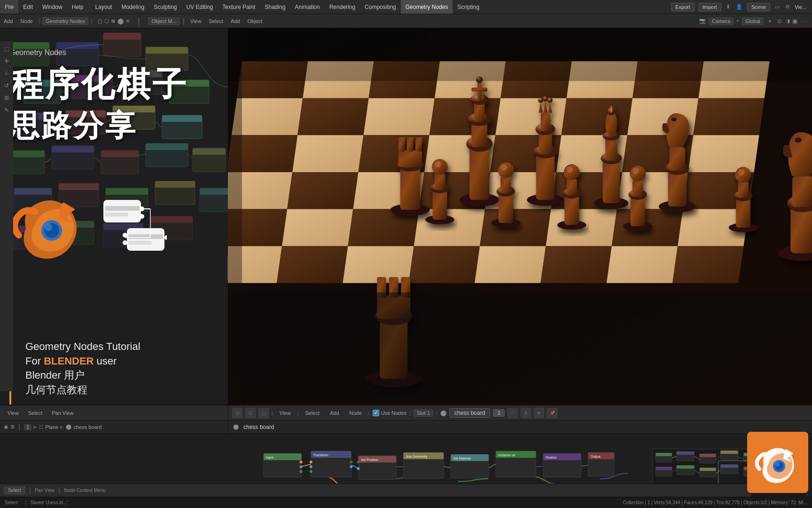  Describe the element at coordinates (777, 7) in the screenshot. I see `view-icon: ▭` at that location.